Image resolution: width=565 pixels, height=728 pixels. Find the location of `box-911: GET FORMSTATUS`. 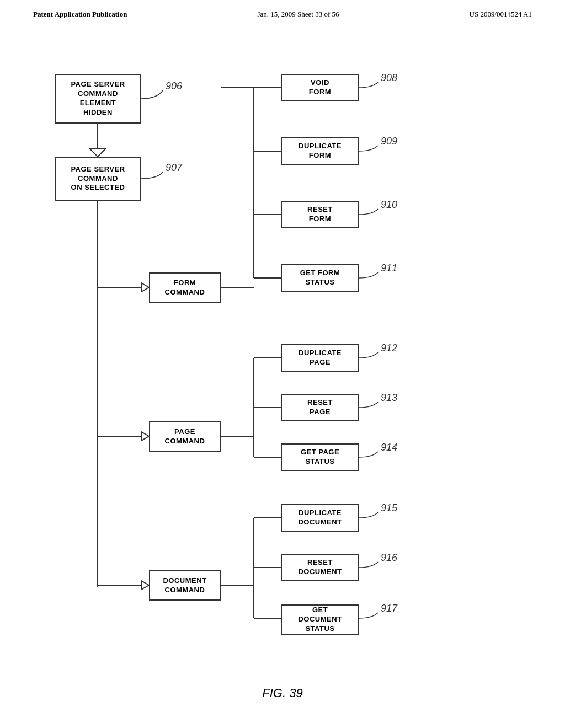

box-911: GET FORMSTATUS is located at coordinates (320, 278).